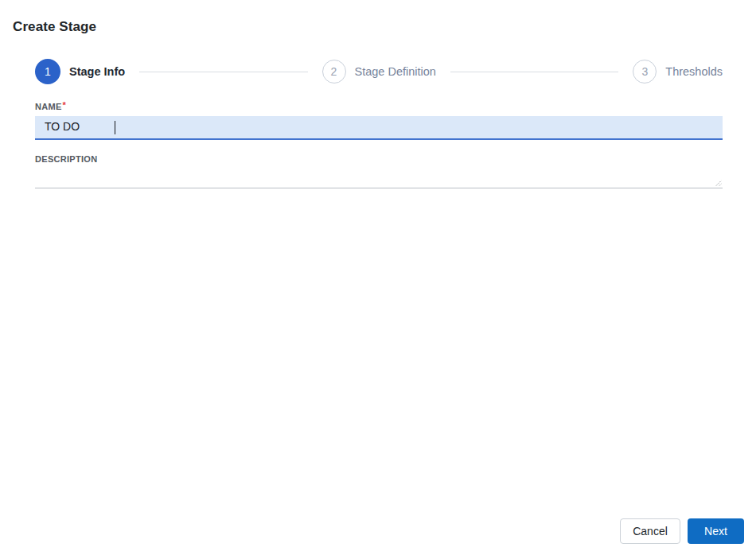 The height and width of the screenshot is (555, 756). I want to click on step-3-badge: 3, so click(645, 72).